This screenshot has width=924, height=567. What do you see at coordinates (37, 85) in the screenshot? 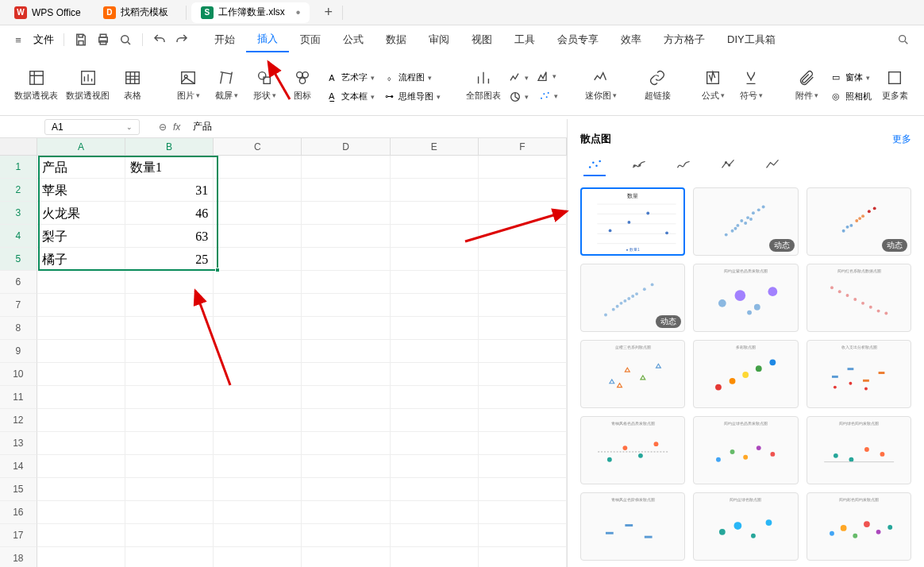
I see `pivot-table-button: 数据透视表` at bounding box center [37, 85].